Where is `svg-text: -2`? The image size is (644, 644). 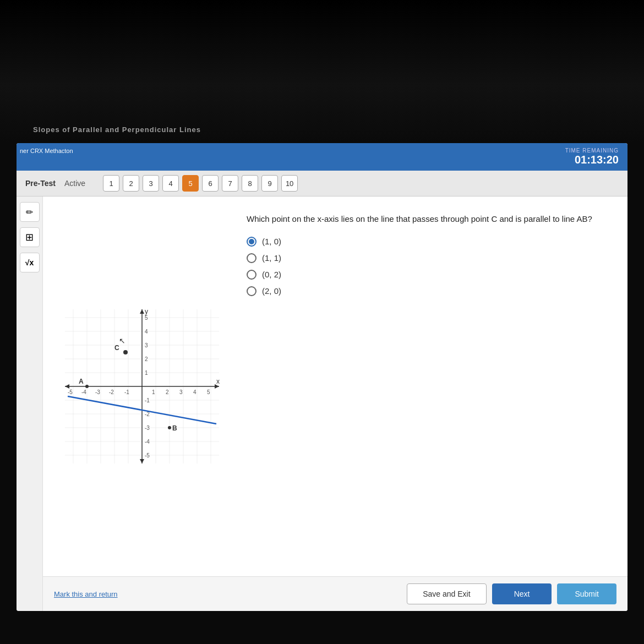 svg-text: -2 is located at coordinates (111, 392).